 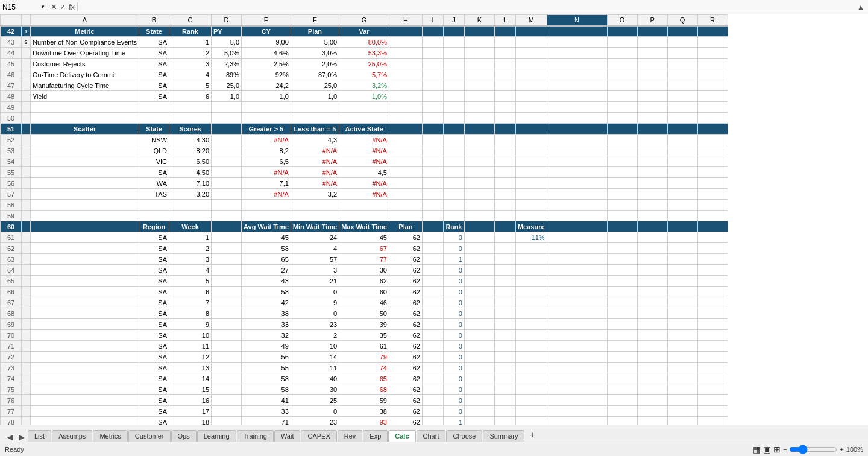 What do you see at coordinates (505, 151) in the screenshot?
I see `cell-L53` at bounding box center [505, 151].